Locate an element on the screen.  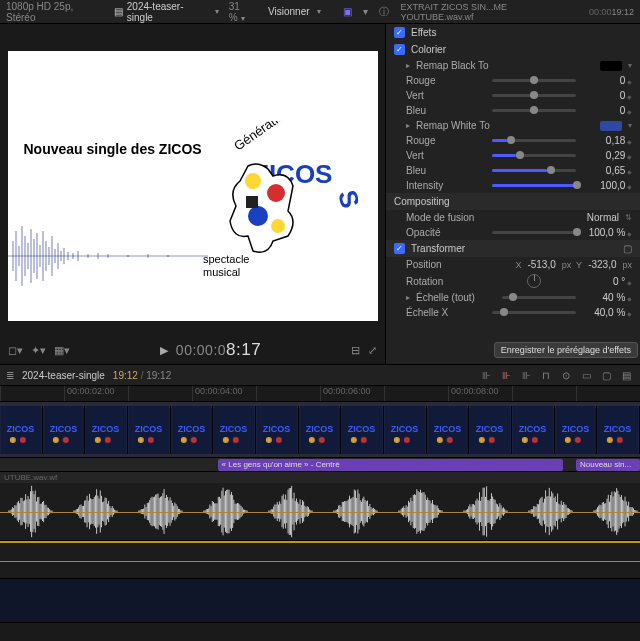
vert2-val: 0,29 is located at coordinates (607, 156).